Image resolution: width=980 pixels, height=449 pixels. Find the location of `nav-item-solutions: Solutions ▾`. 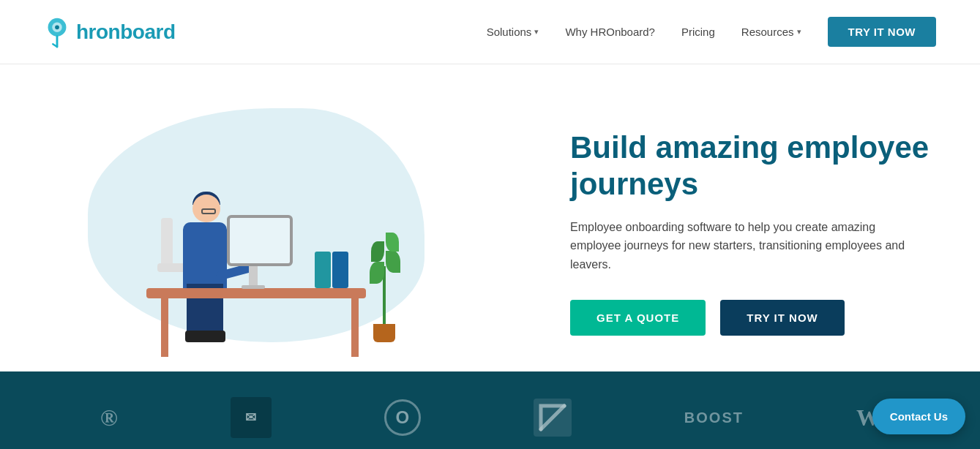

nav-item-solutions: Solutions ▾ is located at coordinates (513, 32).